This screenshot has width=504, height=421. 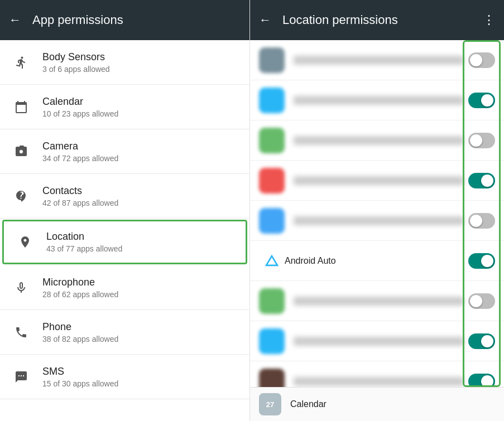 What do you see at coordinates (76, 57) in the screenshot?
I see `body-sensors-name: Body Sensors` at bounding box center [76, 57].